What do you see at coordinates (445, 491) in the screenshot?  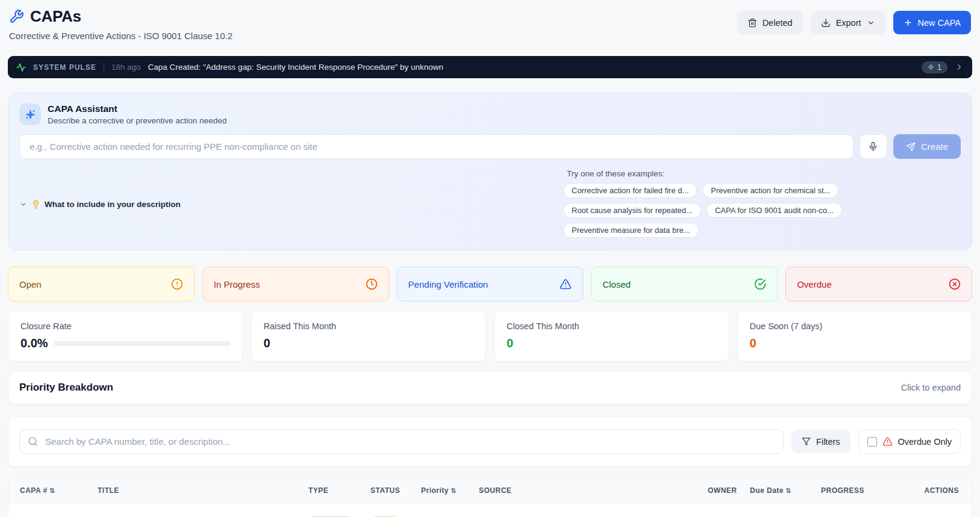 I see `column-header-priority: Priority⇅` at bounding box center [445, 491].